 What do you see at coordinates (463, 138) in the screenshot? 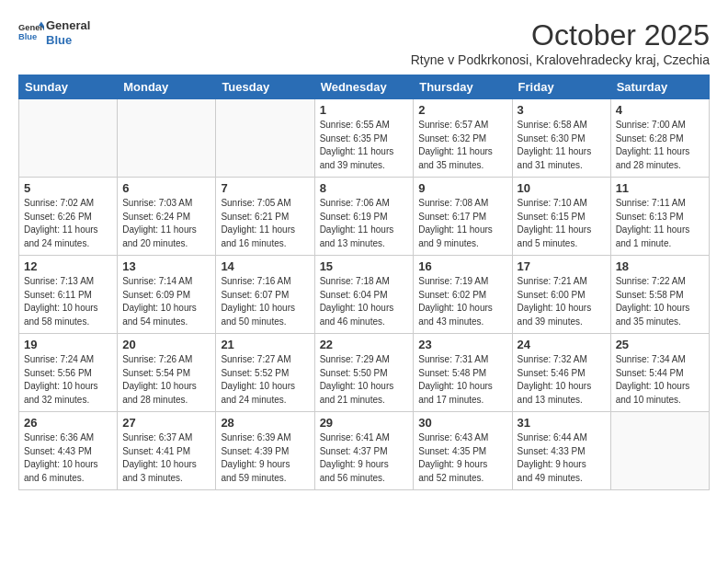
I see `calendar-cell: 2Sunrise: 6:57 AMSunset: 6:32 PMDaylight…` at bounding box center [463, 138].